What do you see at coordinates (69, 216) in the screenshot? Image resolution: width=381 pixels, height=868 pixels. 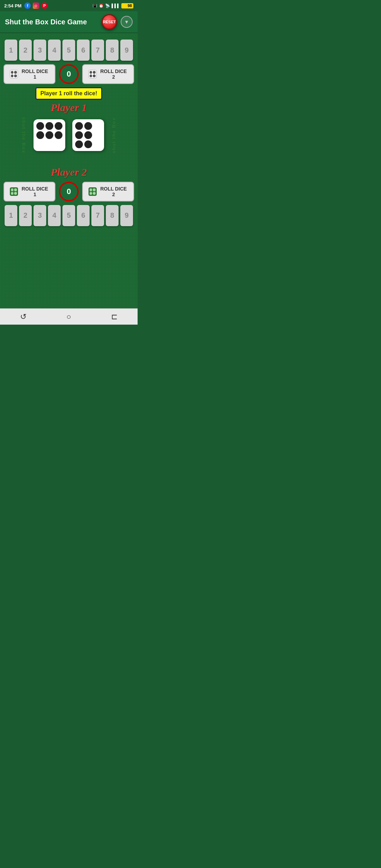 I see `player2-tile-row: 1 2 3 4 5 6 7 8 9` at bounding box center [69, 216].